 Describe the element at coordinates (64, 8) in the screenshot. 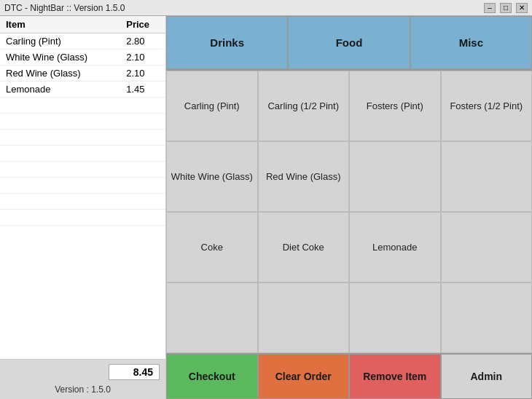

I see `title-text: DTC - NightBar :: Version 1.5.0` at that location.